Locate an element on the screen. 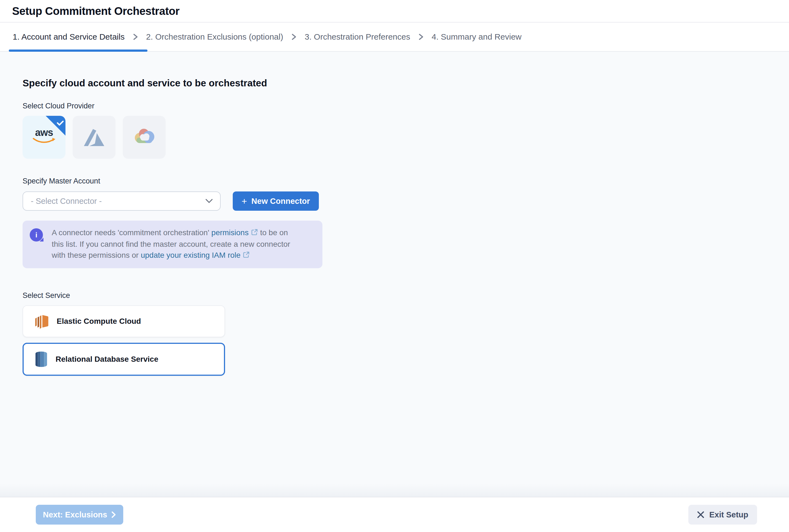  cloud-provider-tiles: aws is located at coordinates (406, 137).